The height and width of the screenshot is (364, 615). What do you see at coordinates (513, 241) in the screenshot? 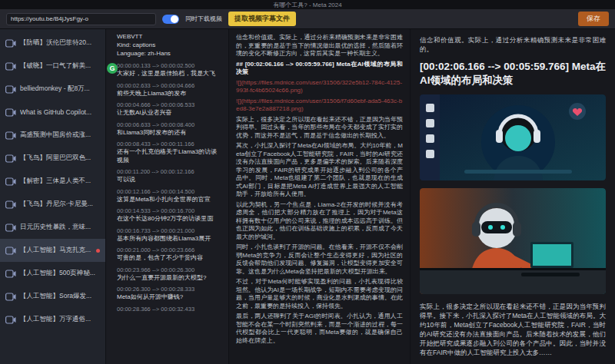
I see `robot-illustration-image` at bounding box center [513, 241].